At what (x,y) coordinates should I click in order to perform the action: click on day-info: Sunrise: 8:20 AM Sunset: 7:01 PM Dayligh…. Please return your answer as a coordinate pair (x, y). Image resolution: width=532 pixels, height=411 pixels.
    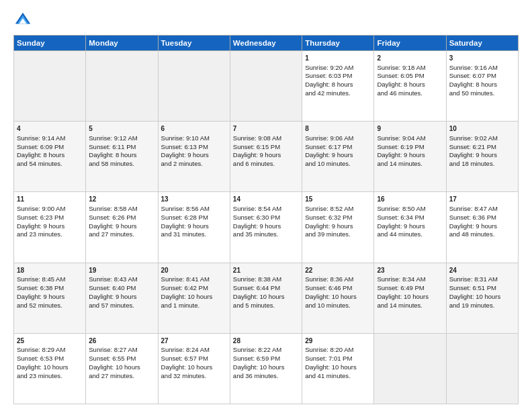
    Looking at the image, I should click on (338, 363).